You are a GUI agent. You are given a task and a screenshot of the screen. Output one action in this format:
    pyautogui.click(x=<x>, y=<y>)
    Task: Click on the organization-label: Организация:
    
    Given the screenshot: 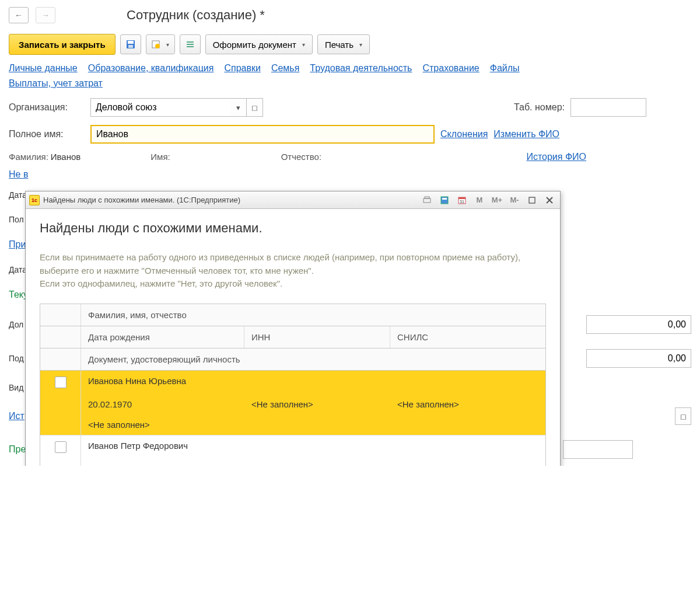 What is the action you would take?
    pyautogui.click(x=47, y=107)
    